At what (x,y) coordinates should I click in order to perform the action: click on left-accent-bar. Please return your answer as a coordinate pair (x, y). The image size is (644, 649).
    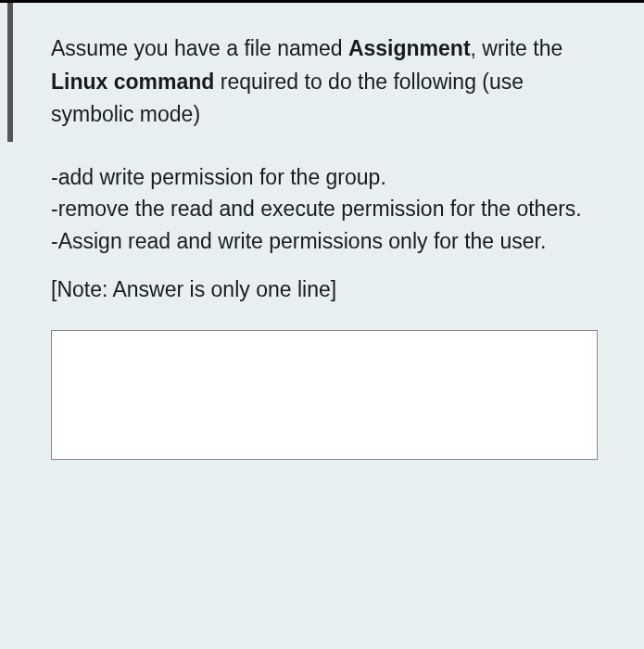
    Looking at the image, I should click on (10, 72).